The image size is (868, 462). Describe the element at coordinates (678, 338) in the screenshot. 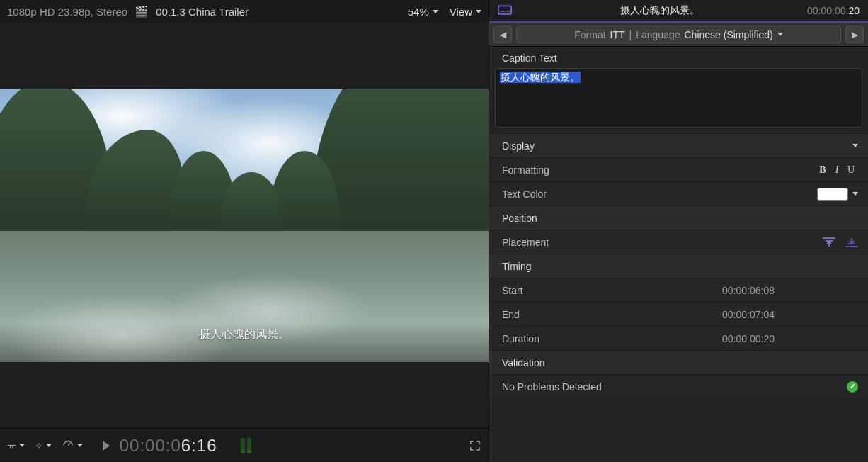

I see `duration-row: Duration 00:00:00:20` at that location.